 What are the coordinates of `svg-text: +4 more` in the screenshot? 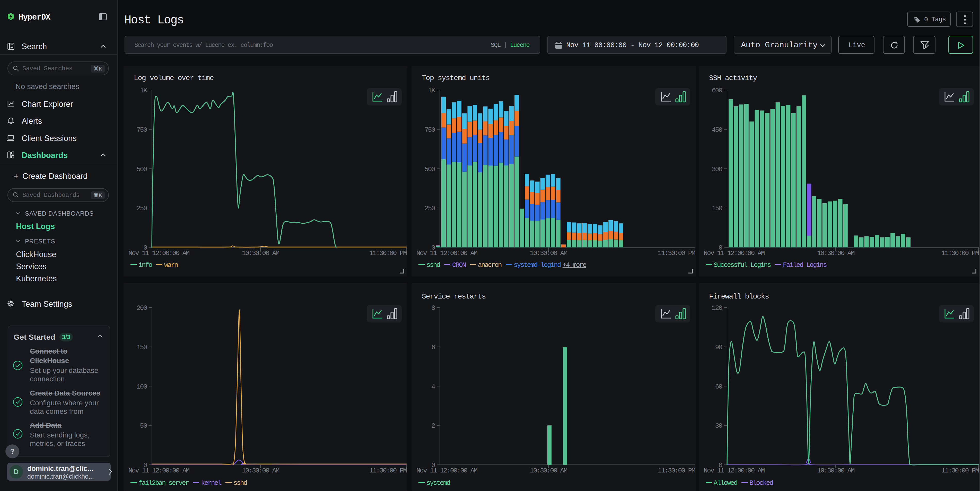 It's located at (574, 265).